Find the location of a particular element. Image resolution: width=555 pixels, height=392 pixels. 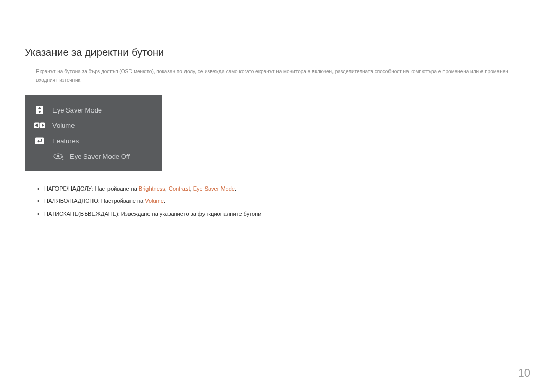

highlight: Contrast is located at coordinates (179, 189).